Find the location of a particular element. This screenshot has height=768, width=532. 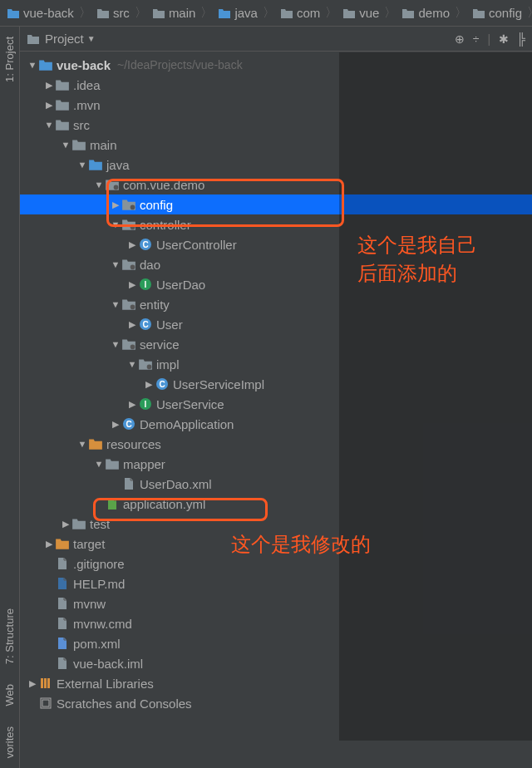

tree-folder: ▶target is located at coordinates (276, 544).